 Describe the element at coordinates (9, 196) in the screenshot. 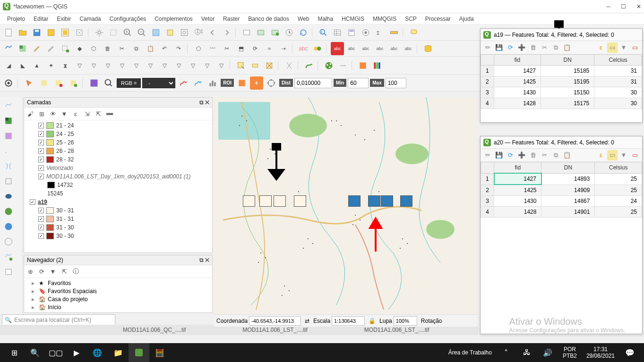

I see `add-postgis-icon` at that location.